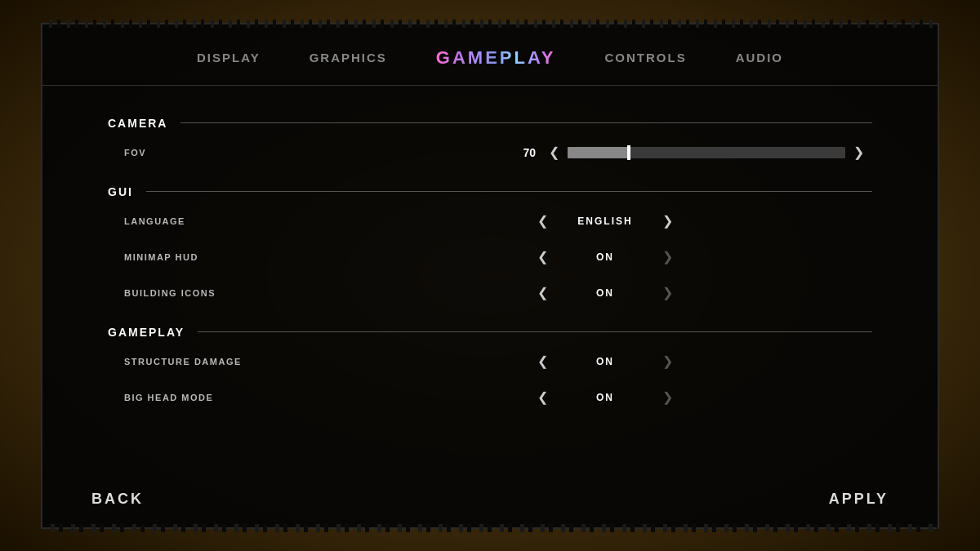  I want to click on section-gameplay-header: GAMEPLAY, so click(490, 332).